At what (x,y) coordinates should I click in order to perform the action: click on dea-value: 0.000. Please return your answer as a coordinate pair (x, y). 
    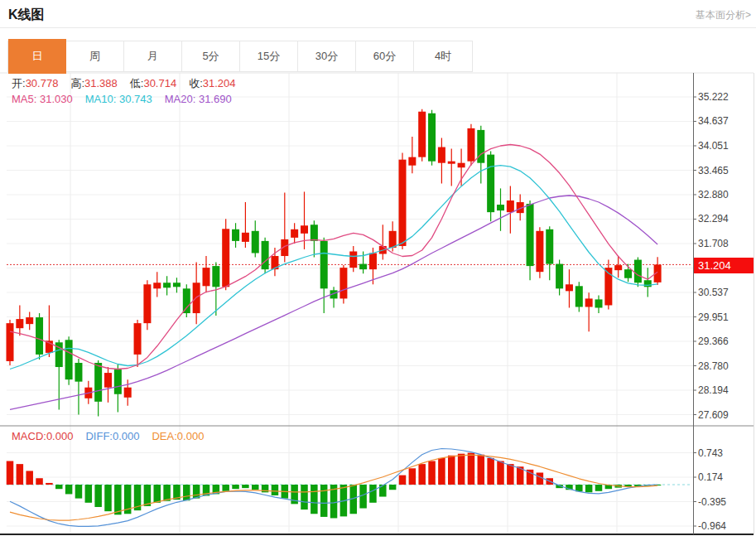
    Looking at the image, I should click on (190, 436).